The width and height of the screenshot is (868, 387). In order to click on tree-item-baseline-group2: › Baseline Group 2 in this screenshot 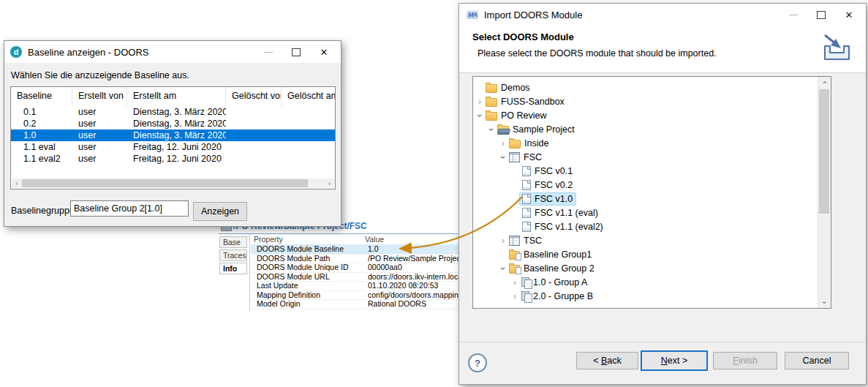, I will do `click(646, 268)`.